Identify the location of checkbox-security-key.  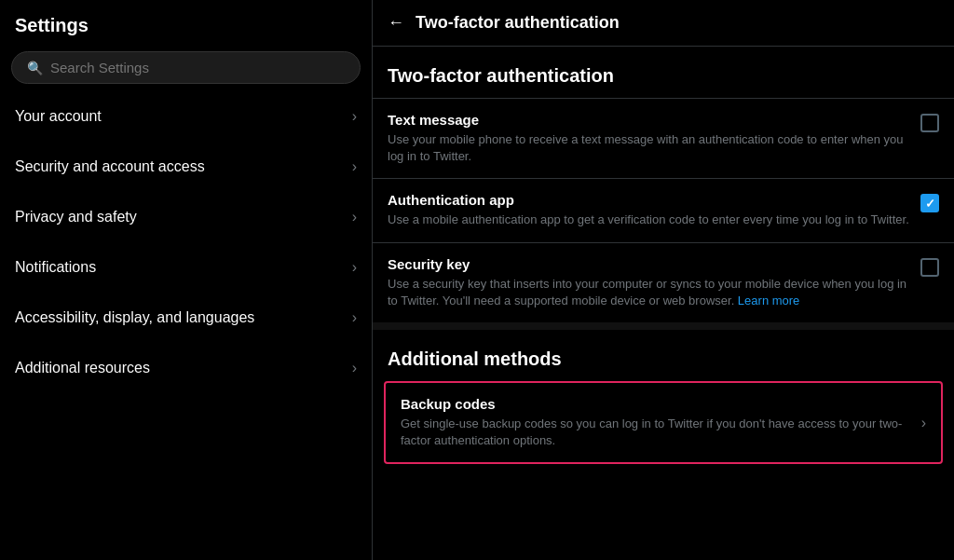
(930, 267).